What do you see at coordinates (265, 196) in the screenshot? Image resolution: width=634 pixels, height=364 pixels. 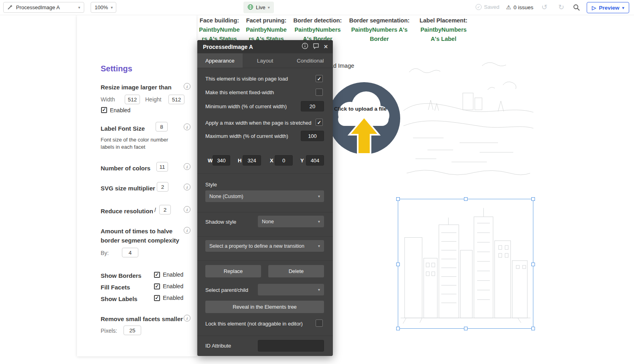 I see `style-dropdown: None (Custom) ▾` at bounding box center [265, 196].